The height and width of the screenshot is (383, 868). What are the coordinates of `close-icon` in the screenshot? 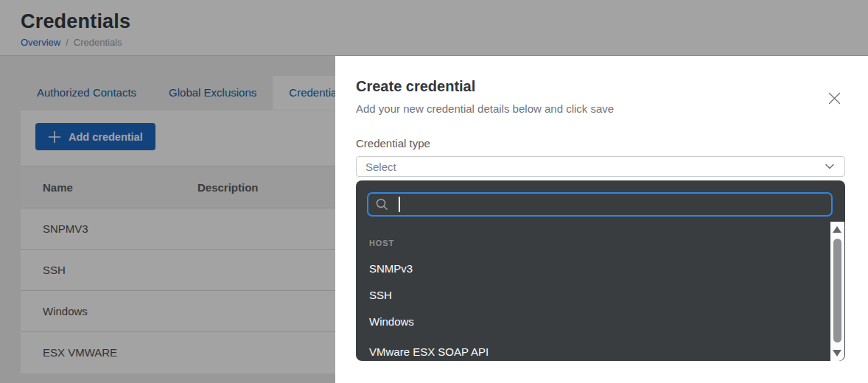 It's located at (834, 99).